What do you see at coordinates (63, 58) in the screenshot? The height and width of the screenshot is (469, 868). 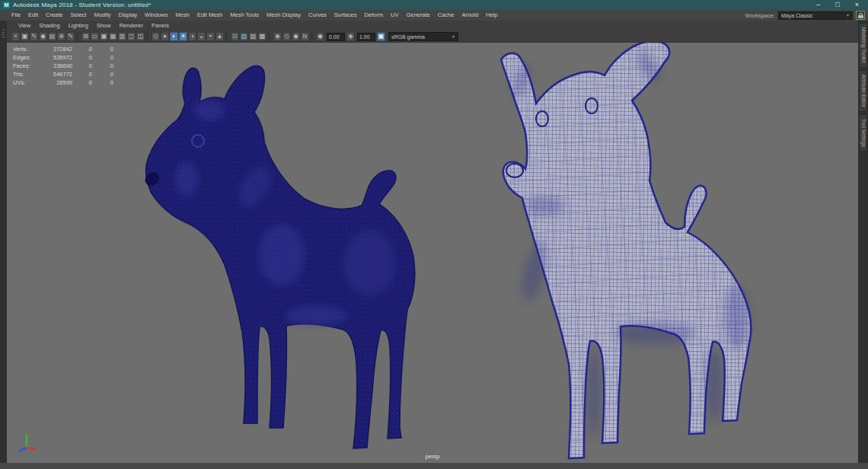 I see `hud-row: Edges: 535972 0 0` at bounding box center [63, 58].